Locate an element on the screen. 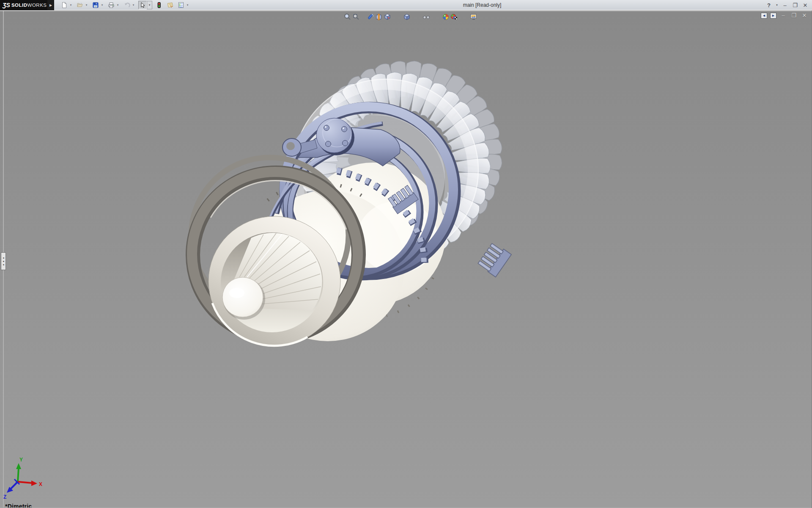 The width and height of the screenshot is (812, 508). hide-show-items-button is located at coordinates (426, 17).